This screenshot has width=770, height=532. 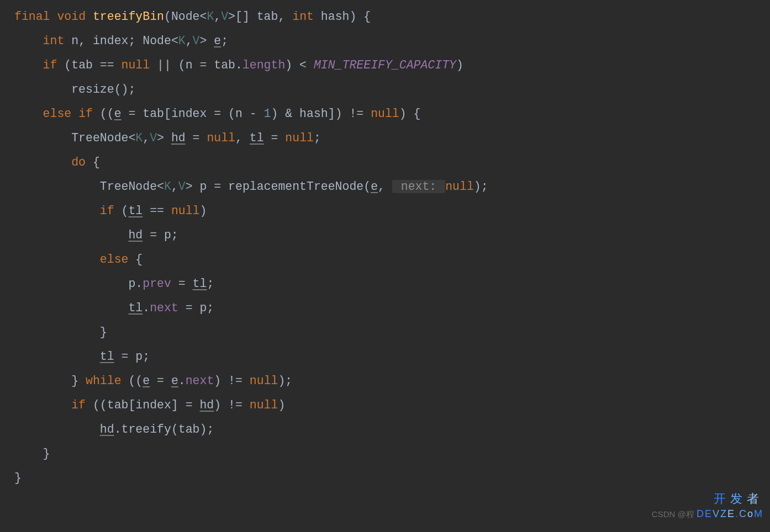 What do you see at coordinates (385, 357) in the screenshot?
I see `code-line: tl = p;` at bounding box center [385, 357].